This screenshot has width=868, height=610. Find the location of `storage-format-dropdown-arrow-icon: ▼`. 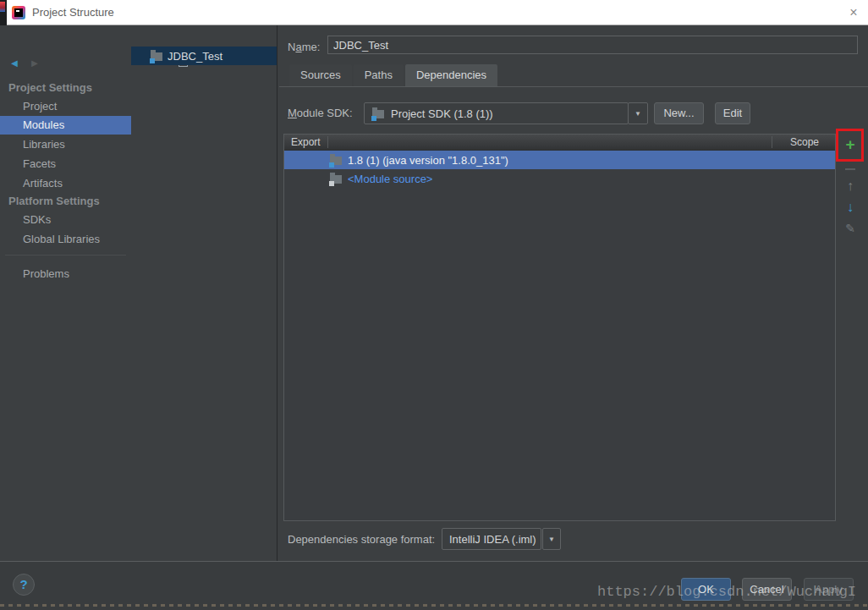

storage-format-dropdown-arrow-icon: ▼ is located at coordinates (552, 539).